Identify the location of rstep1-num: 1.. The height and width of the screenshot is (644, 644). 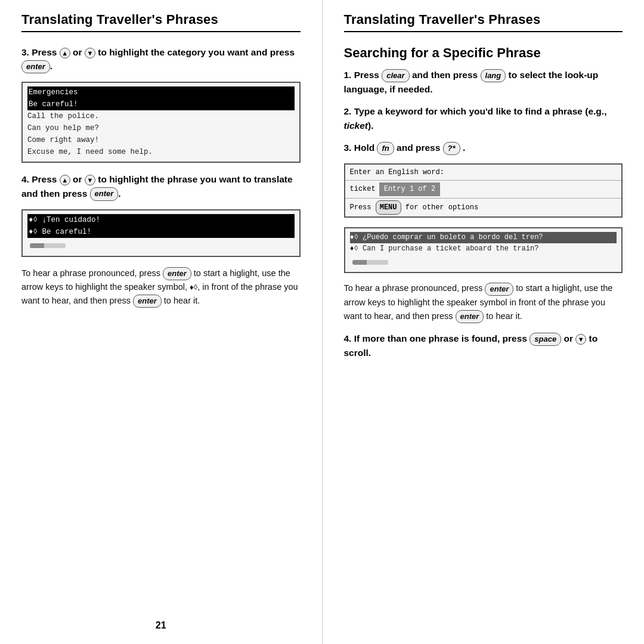
(349, 75).